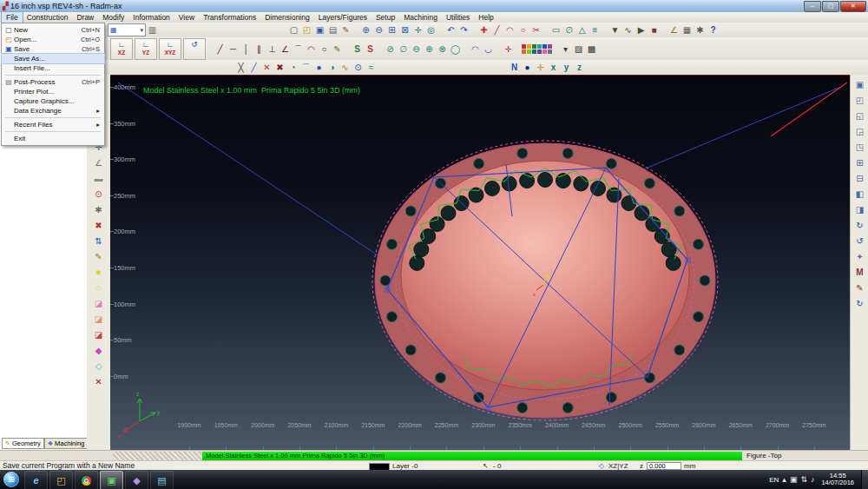  Describe the element at coordinates (654, 30) in the screenshot. I see `stop-icon: ■` at that location.